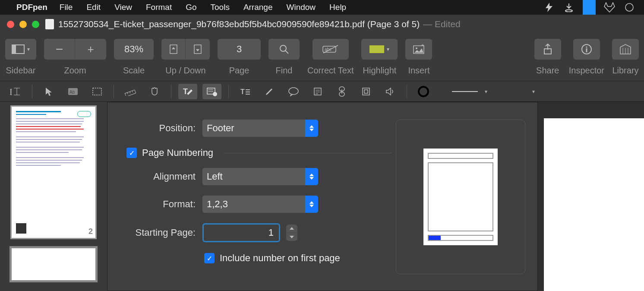 The height and width of the screenshot is (291, 644). What do you see at coordinates (21, 49) in the screenshot?
I see `sidebar-toggle-button: ▾` at bounding box center [21, 49].